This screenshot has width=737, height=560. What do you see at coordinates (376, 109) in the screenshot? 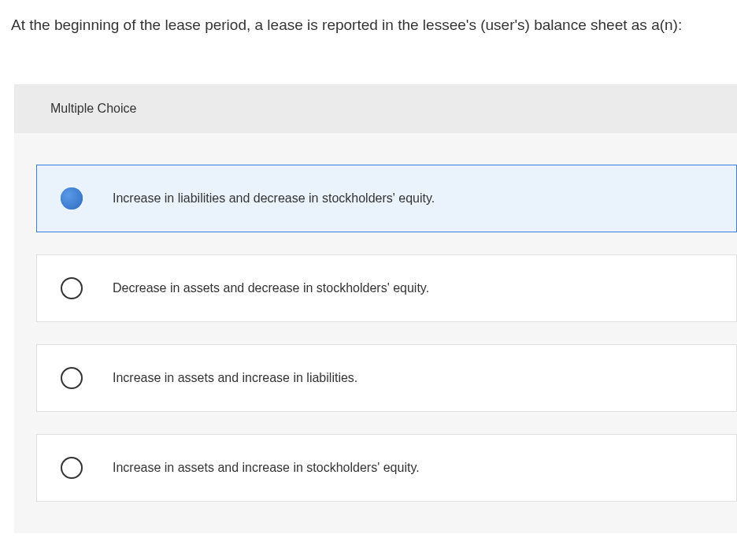
I see `question-type-header: Multiple Choice` at bounding box center [376, 109].